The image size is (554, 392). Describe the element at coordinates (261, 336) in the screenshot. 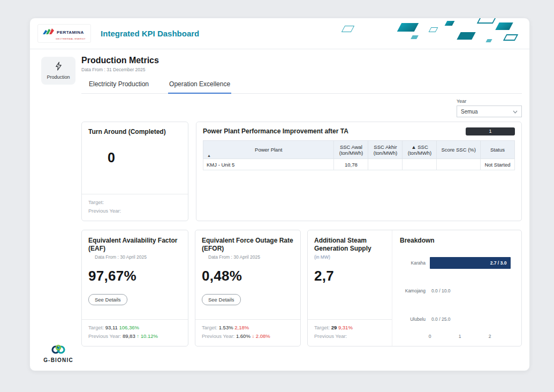

I see `previous-pct: ↓ 2.08%` at that location.